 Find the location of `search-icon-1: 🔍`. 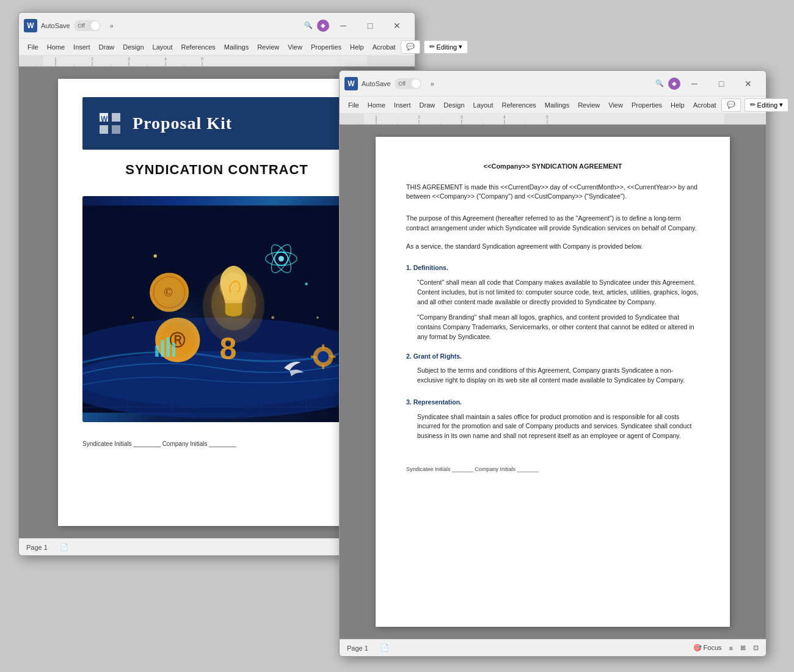

search-icon-1: 🔍 is located at coordinates (308, 26).